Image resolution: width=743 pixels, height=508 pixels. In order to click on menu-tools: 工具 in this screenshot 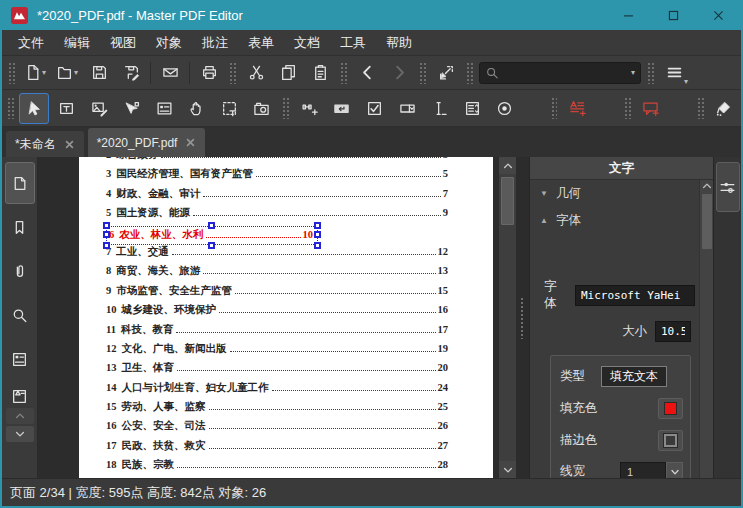, I will do `click(353, 43)`.